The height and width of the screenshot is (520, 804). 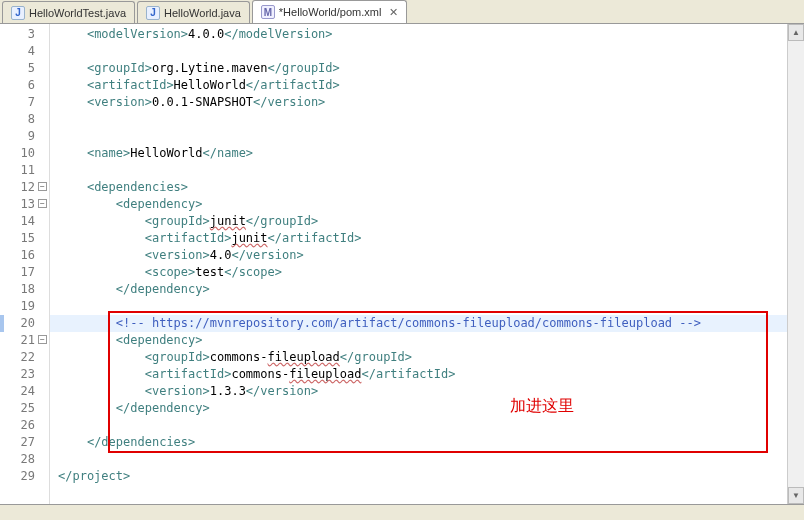 What do you see at coordinates (24, 272) in the screenshot?
I see `line-number: 17` at bounding box center [24, 272].